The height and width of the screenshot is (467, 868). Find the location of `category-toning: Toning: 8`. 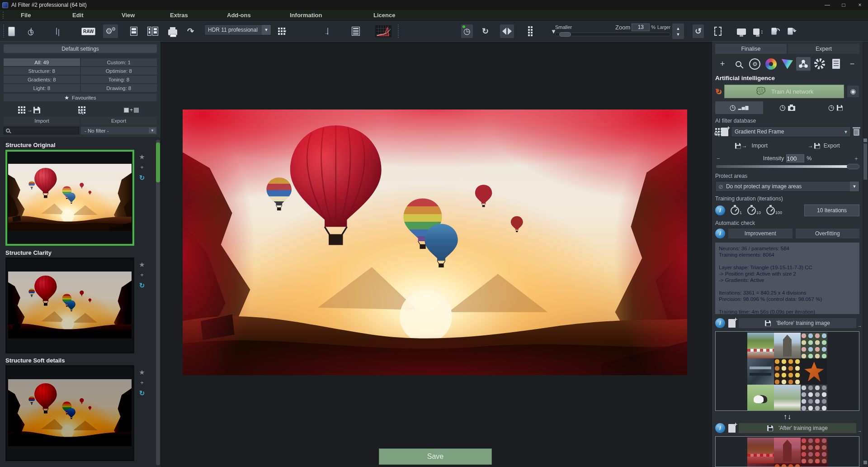

category-toning: Toning: 8 is located at coordinates (119, 80).